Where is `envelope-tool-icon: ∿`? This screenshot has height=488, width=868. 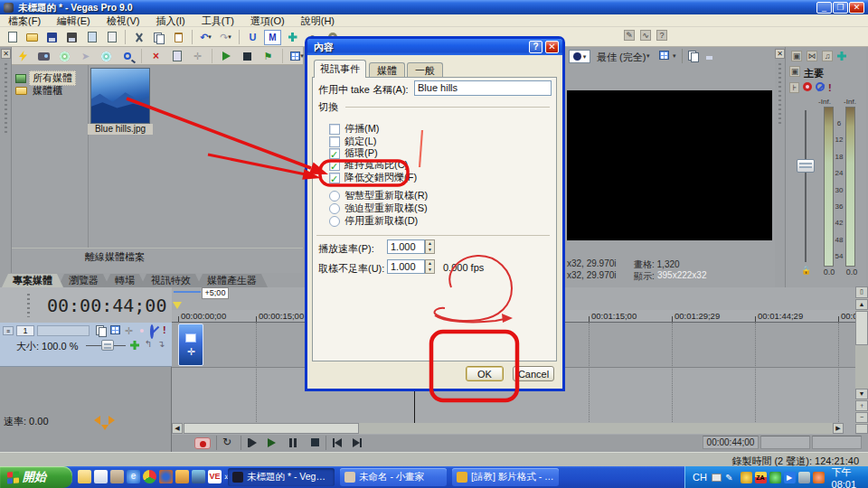 envelope-tool-icon: ∿ is located at coordinates (646, 35).